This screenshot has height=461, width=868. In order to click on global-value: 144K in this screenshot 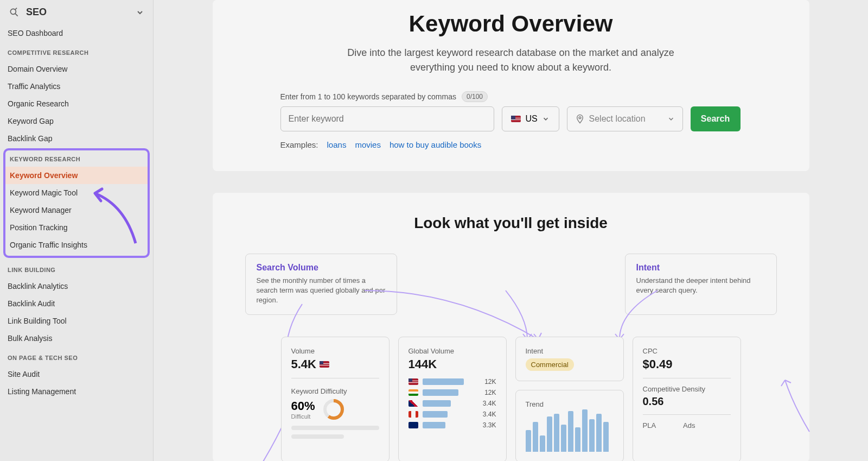, I will do `click(452, 364)`.